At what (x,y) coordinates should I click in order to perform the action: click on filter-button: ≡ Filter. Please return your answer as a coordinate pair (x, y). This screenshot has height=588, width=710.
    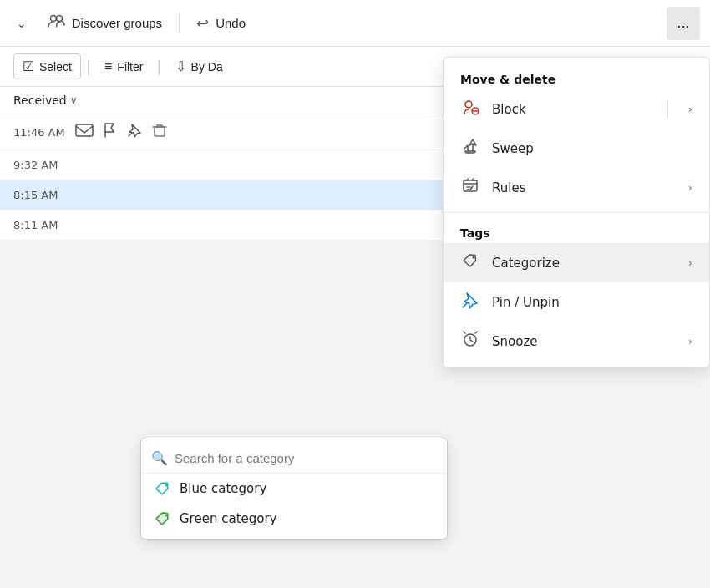
    Looking at the image, I should click on (124, 67).